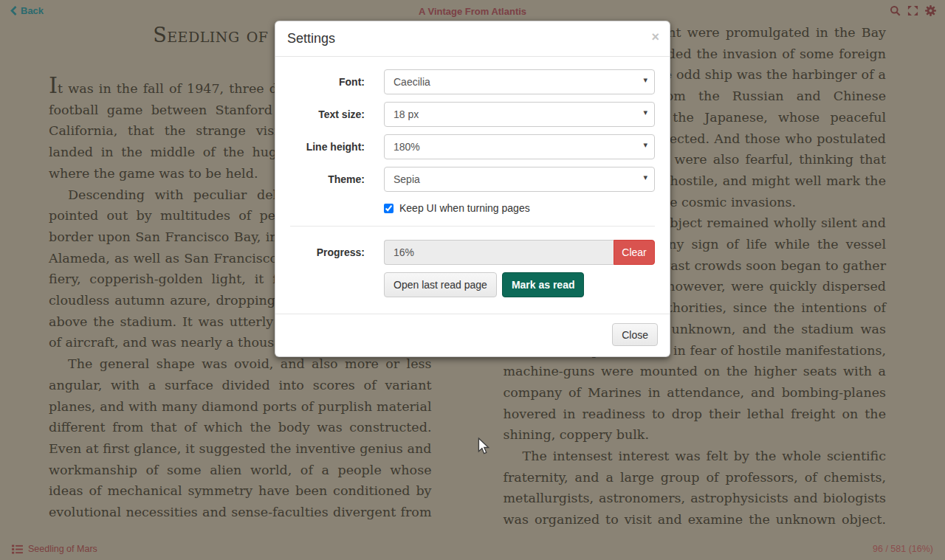 This screenshot has width=945, height=560. I want to click on search-icon, so click(895, 10).